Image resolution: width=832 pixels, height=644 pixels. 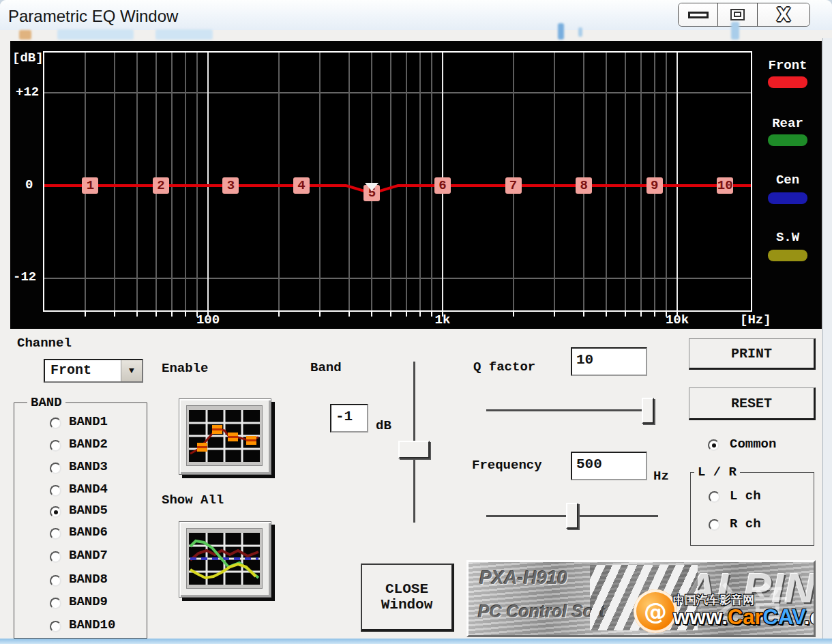 I want to click on banner-model: PXA-H910, so click(x=524, y=579).